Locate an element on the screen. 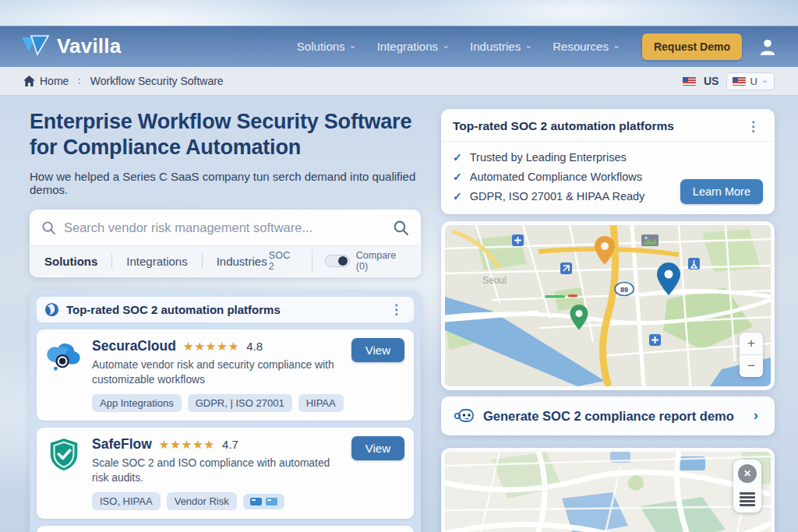 Image resolution: width=798 pixels, height=532 pixels. feature-icons-pill is located at coordinates (263, 502).